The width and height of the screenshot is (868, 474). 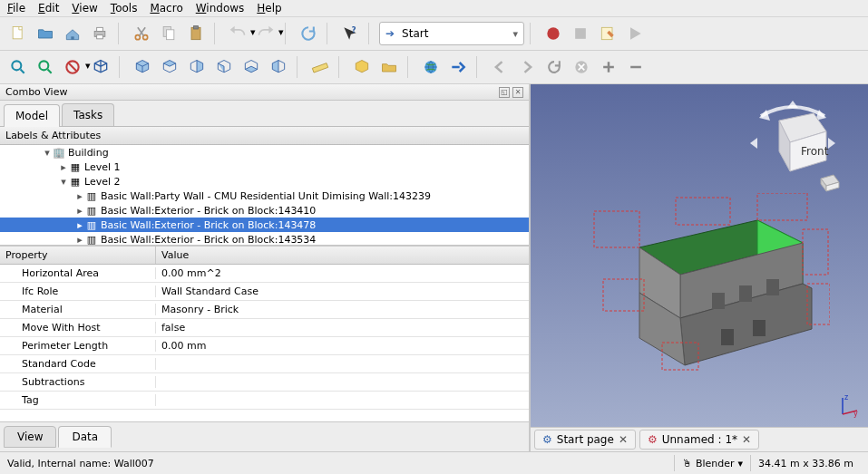 What do you see at coordinates (265, 292) in the screenshot?
I see `prop-row: Ifc RoleWall Standard Case` at bounding box center [265, 292].